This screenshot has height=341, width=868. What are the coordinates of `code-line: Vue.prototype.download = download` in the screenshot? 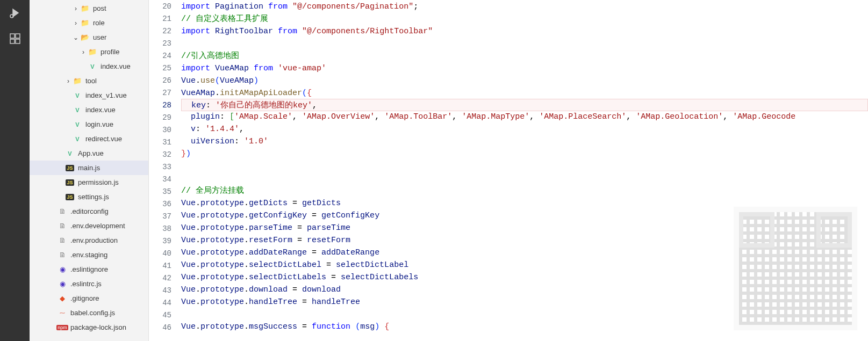 It's located at (525, 290).